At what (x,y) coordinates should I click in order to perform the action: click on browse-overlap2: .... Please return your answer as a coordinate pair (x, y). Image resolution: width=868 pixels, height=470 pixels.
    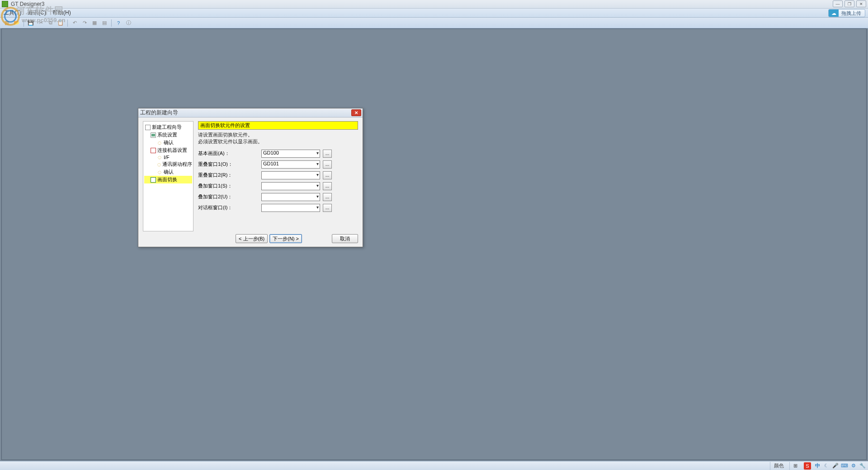
    Looking at the image, I should click on (327, 175).